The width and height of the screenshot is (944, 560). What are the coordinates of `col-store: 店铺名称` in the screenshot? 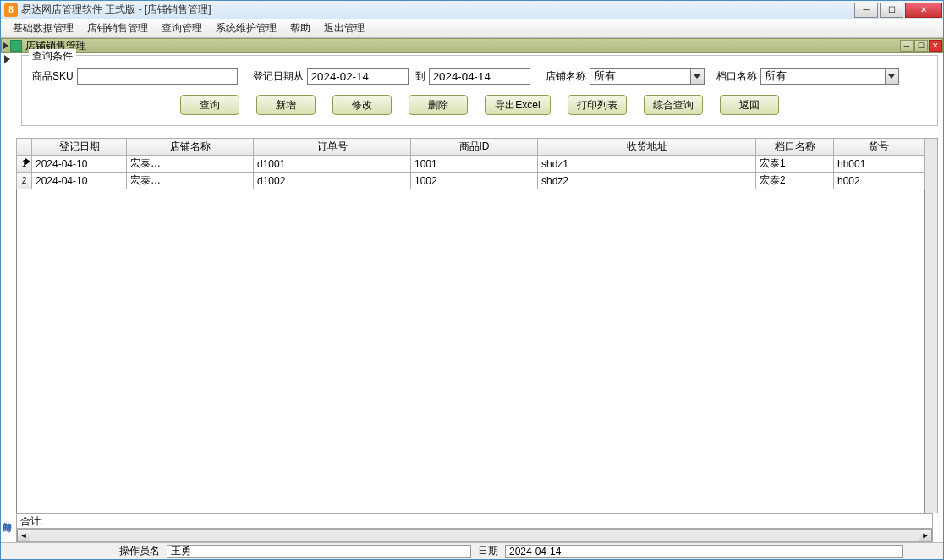 It's located at (190, 147).